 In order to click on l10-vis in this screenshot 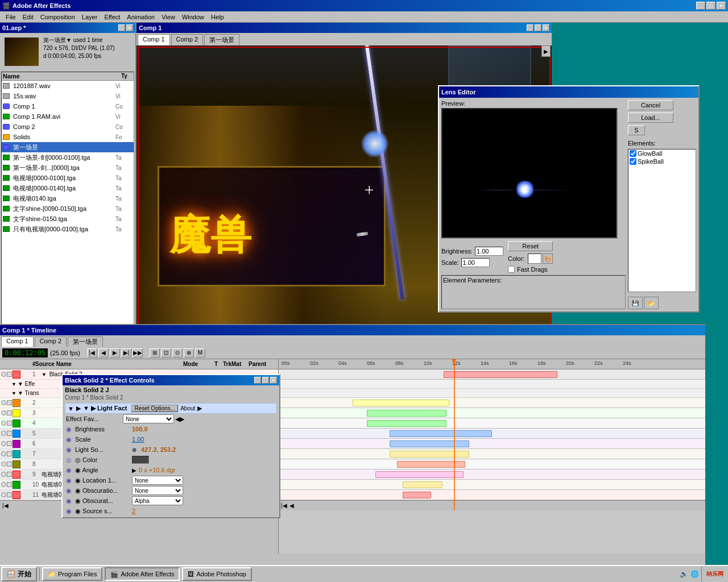, I will do `click(9, 484)`.